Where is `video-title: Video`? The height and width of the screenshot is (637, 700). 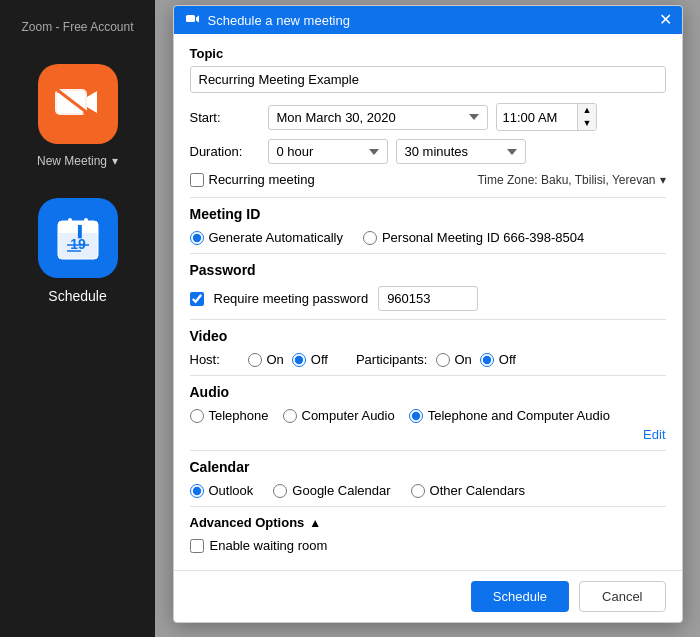
video-title: Video is located at coordinates (428, 336).